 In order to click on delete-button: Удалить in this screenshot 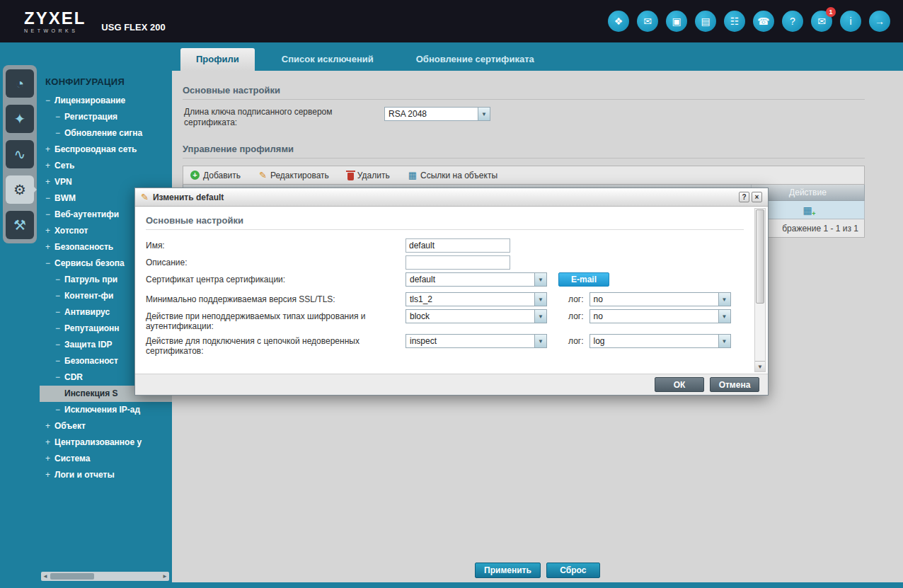, I will do `click(369, 175)`.